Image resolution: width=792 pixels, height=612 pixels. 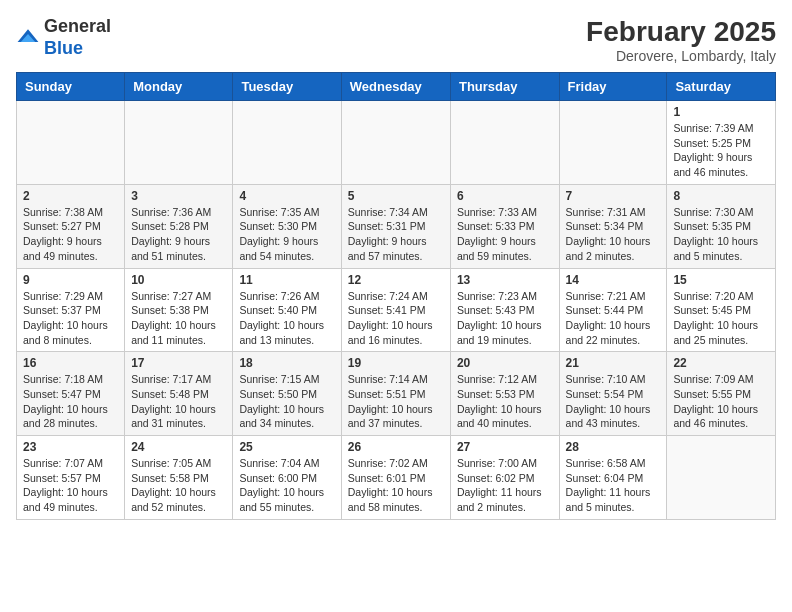 I want to click on calendar-cell: 27Sunrise: 7:00 AM Sunset: 6:02 PM Dayli…, so click(x=504, y=478).